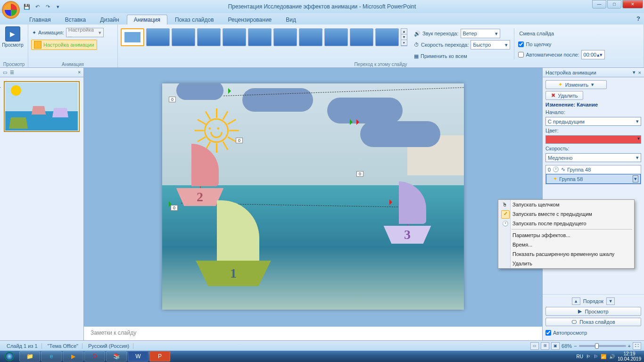  What do you see at coordinates (574, 322) in the screenshot?
I see `screen-icon: 🖵` at bounding box center [574, 322].